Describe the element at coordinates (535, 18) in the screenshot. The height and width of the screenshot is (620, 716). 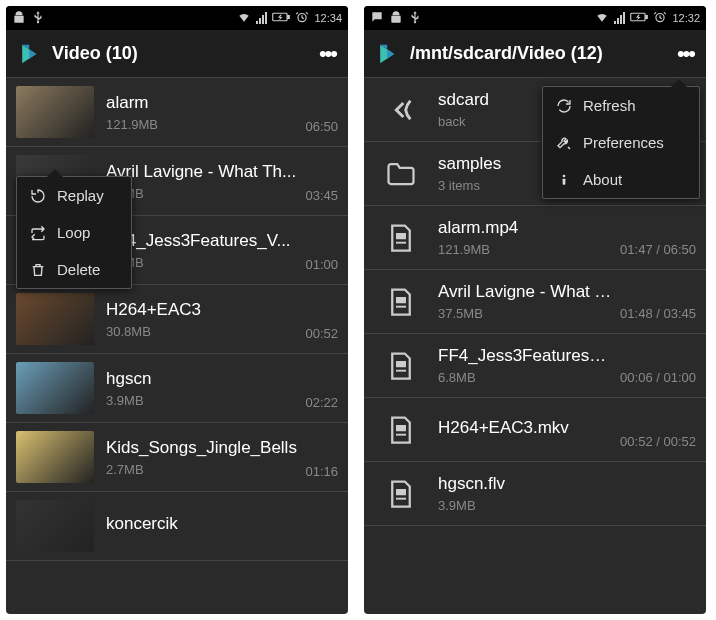
I see `status-bar: 12:32` at that location.